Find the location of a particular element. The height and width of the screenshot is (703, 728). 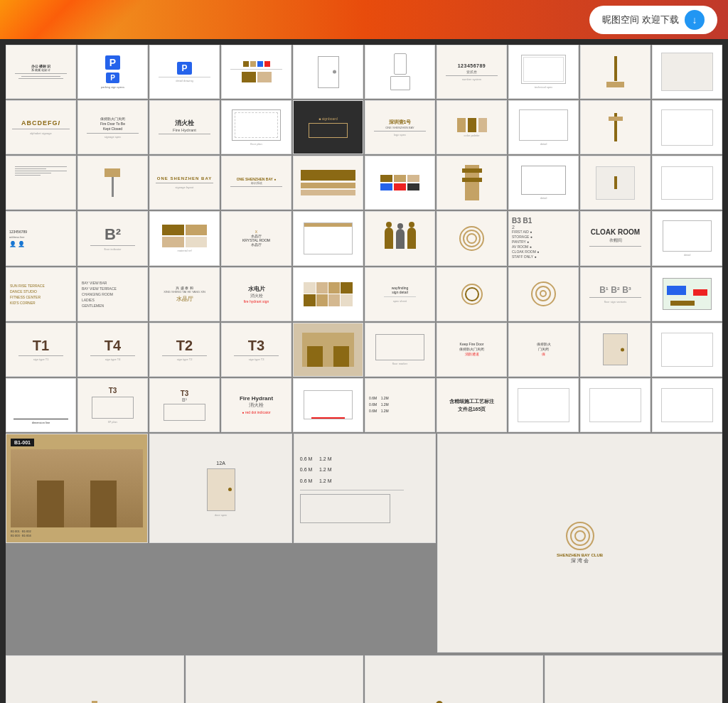

thumb-signage-column is located at coordinates (472, 183).